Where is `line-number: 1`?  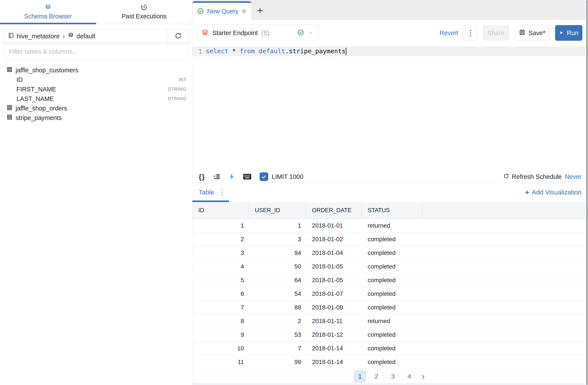 line-number: 1 is located at coordinates (199, 51).